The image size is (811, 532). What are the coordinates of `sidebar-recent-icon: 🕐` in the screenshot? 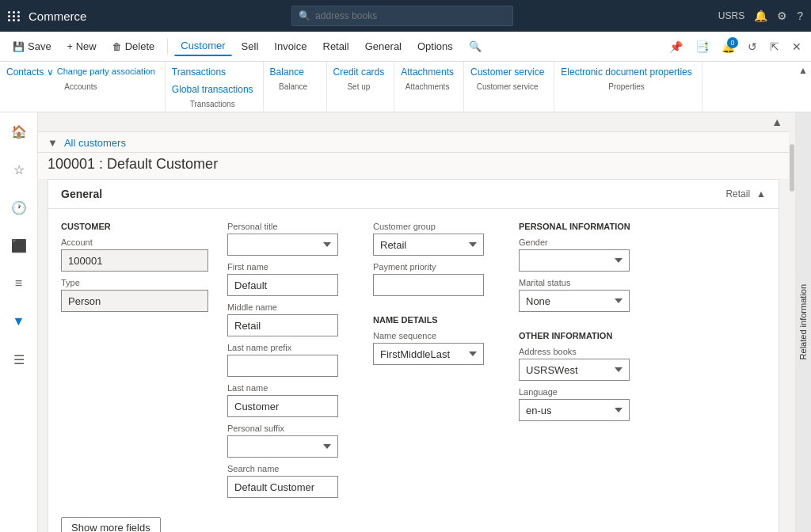 It's located at (19, 207).